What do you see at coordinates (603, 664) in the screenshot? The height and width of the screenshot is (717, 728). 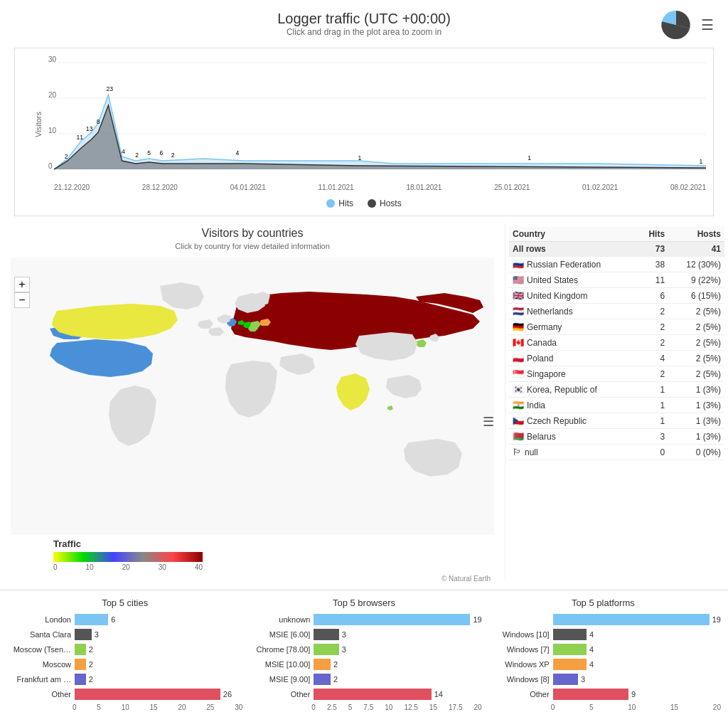 I see `bar-row: Windows XP 4` at bounding box center [603, 664].